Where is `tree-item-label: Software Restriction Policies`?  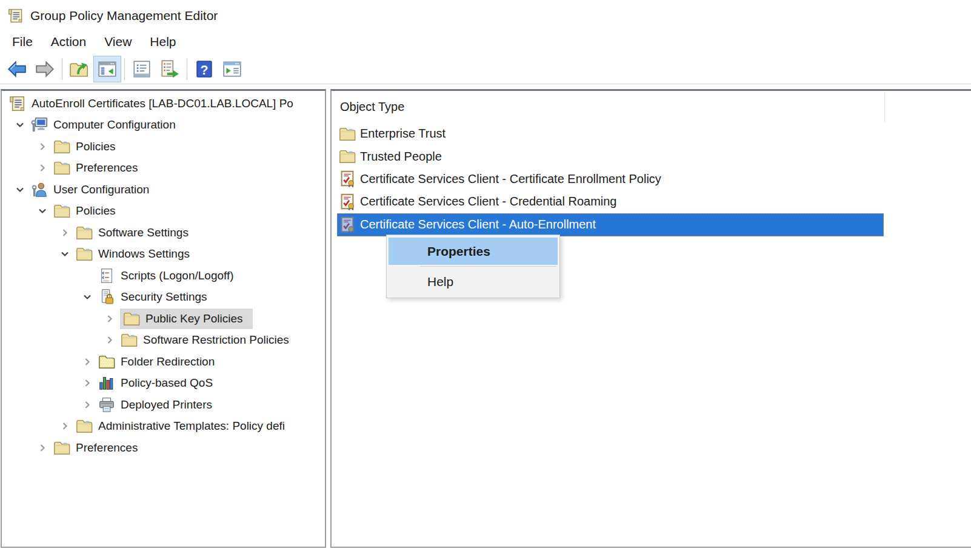
tree-item-label: Software Restriction Policies is located at coordinates (218, 340).